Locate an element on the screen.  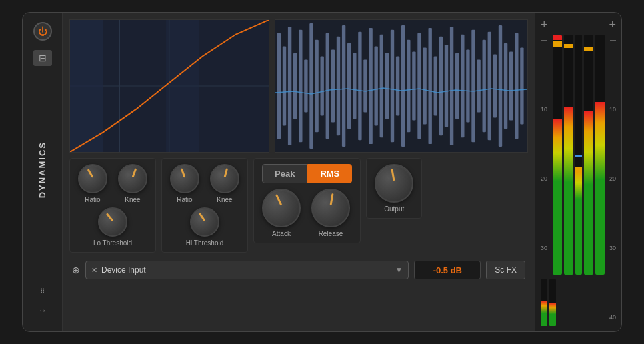
attack-group: Attack is located at coordinates (281, 213).